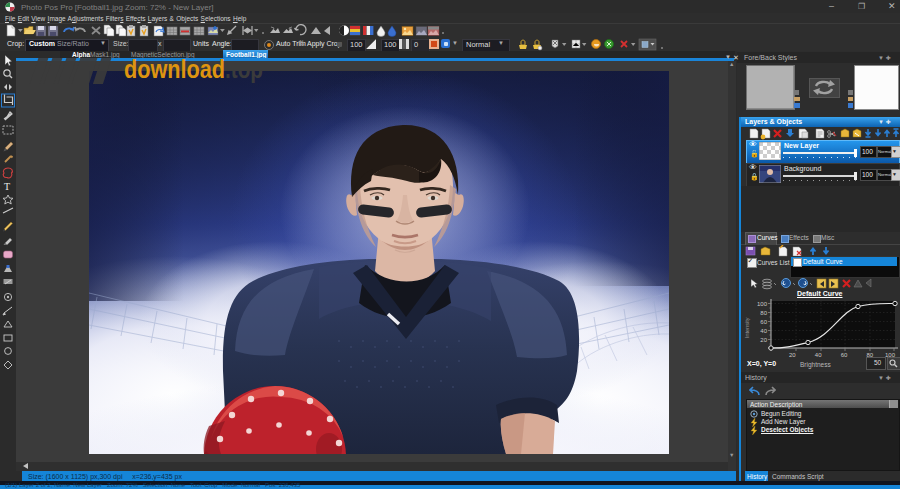  Describe the element at coordinates (244, 69) in the screenshot. I see `svg-text: .top` at that location.